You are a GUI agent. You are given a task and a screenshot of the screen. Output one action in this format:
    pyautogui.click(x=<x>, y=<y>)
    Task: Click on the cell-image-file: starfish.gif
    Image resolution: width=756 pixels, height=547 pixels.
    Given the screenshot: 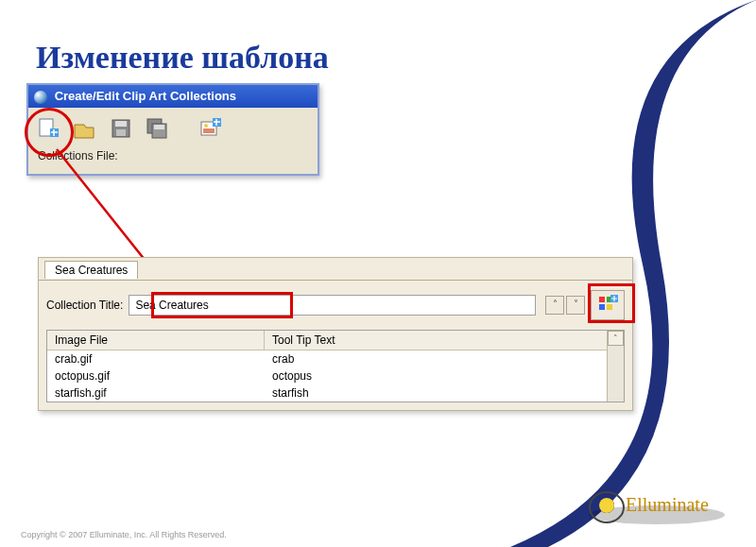 What is the action you would take?
    pyautogui.click(x=156, y=393)
    